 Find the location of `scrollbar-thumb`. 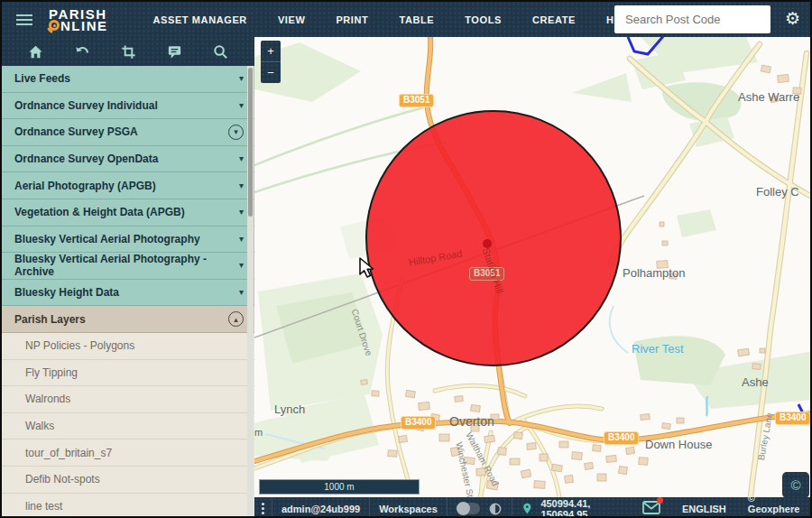

scrollbar-thumb is located at coordinates (251, 143).